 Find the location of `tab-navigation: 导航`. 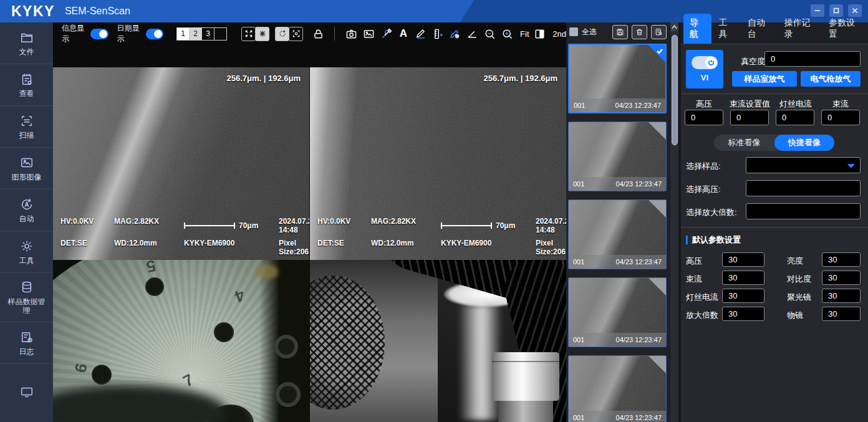

tab-navigation: 导航 is located at coordinates (697, 29).